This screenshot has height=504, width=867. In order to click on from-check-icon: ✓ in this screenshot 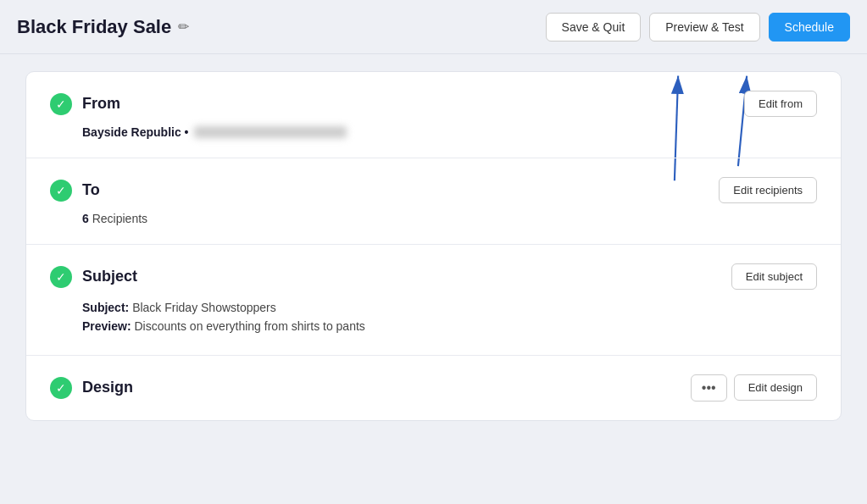, I will do `click(61, 104)`.